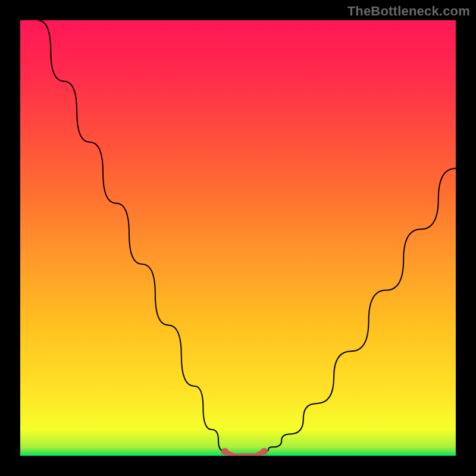  Describe the element at coordinates (264, 452) in the screenshot. I see `valley-dot-right` at that location.